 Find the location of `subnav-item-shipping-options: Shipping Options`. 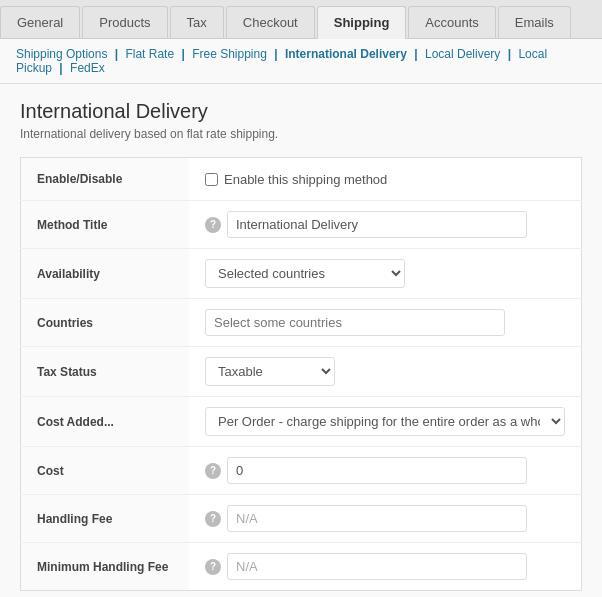

subnav-item-shipping-options: Shipping Options is located at coordinates (62, 54).